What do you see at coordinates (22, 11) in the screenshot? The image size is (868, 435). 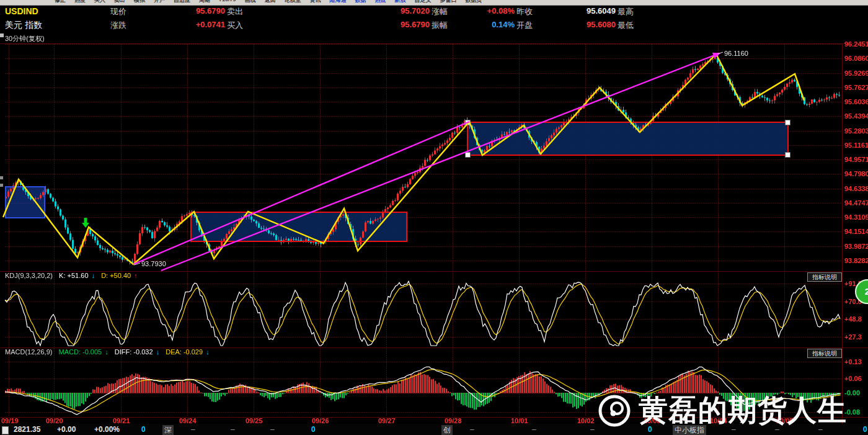 I see `symbol-code: USDIND` at bounding box center [22, 11].